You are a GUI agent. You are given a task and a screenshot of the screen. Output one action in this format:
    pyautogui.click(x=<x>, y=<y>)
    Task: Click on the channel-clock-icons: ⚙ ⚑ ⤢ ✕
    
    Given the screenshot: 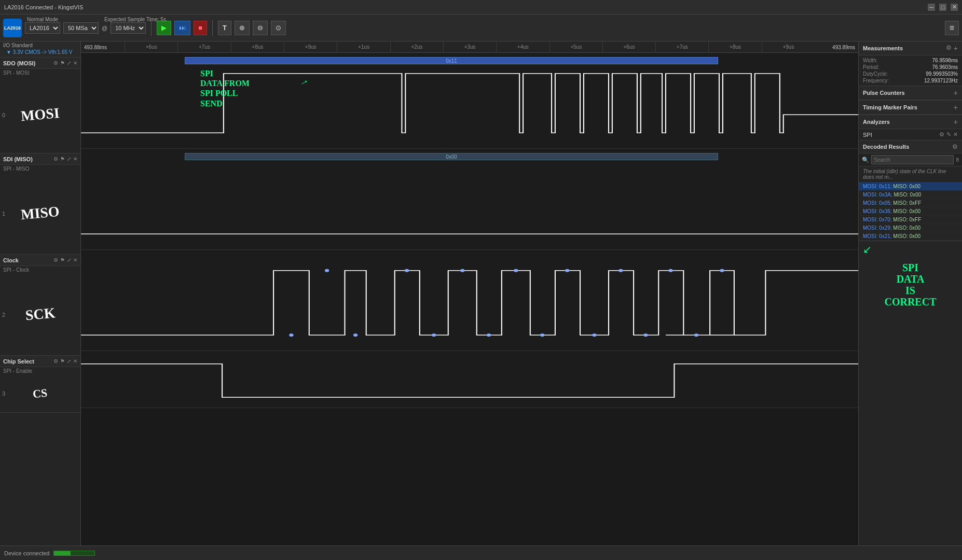 What is the action you would take?
    pyautogui.click(x=65, y=260)
    